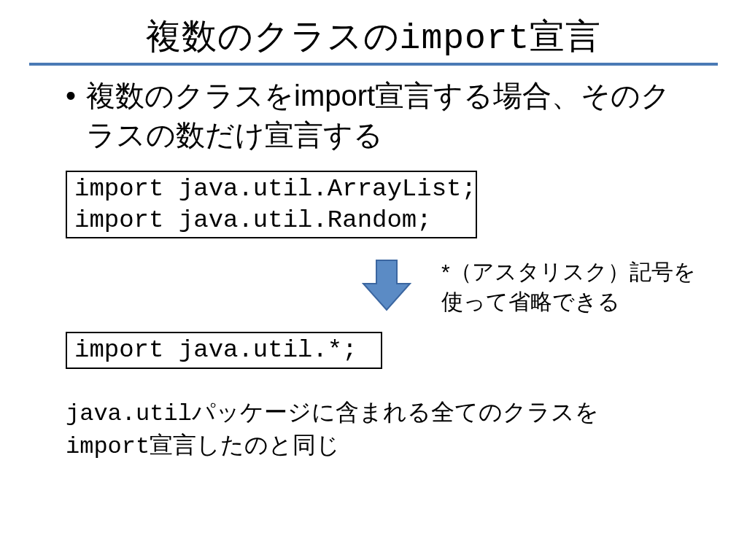 The width and height of the screenshot is (747, 560). I want to click on title-post: 宣言, so click(565, 36).